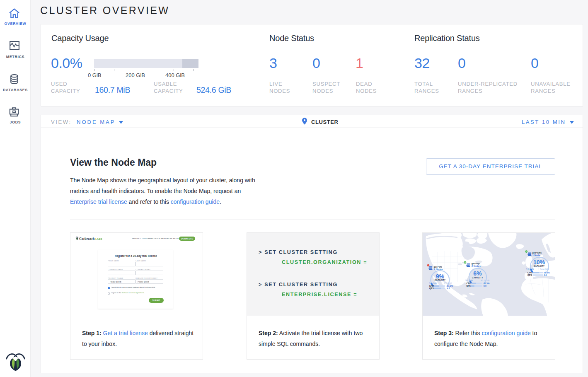  What do you see at coordinates (544, 269) in the screenshot?
I see `svg-text: 34.4 GiB` at bounding box center [544, 269].